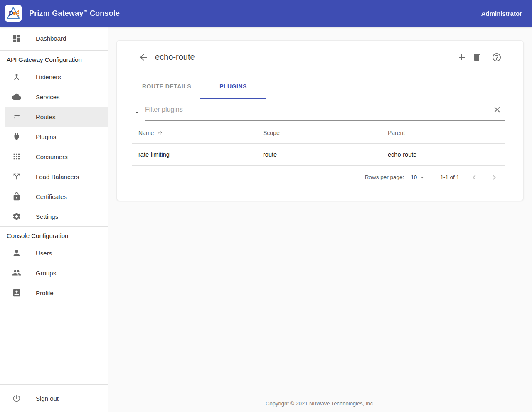 This screenshot has height=412, width=532. Describe the element at coordinates (414, 177) in the screenshot. I see `rows-per-page-value: 10` at that location.